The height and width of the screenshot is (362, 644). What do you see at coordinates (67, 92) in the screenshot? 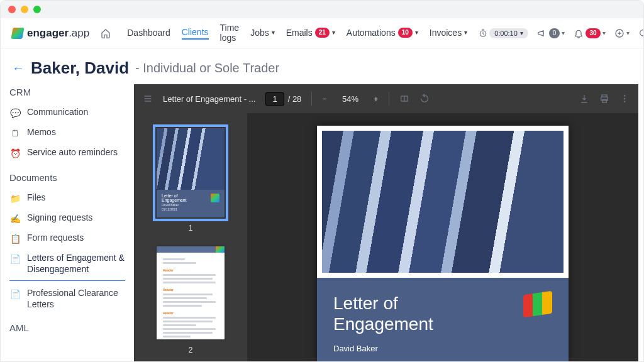
I see `sidebar-section-crm: CRM` at bounding box center [67, 92].